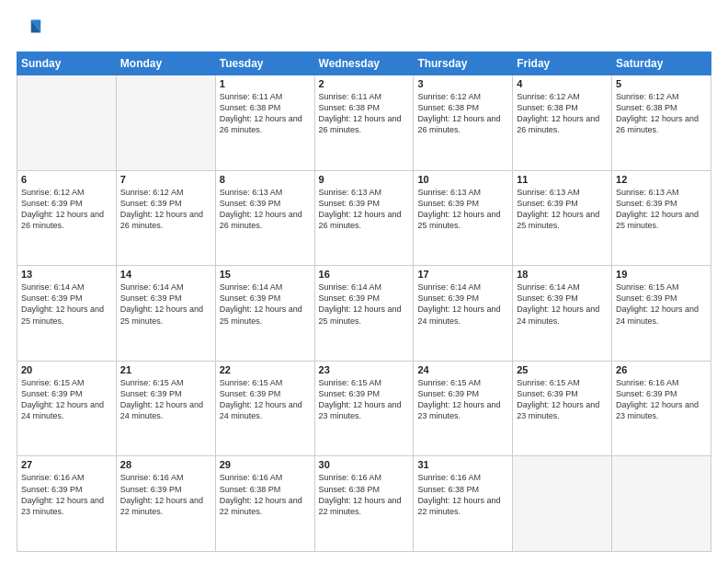  What do you see at coordinates (662, 218) in the screenshot?
I see `calendar-day-cell: 12Sunrise: 6:13 AM Sunset: 6:39 PM Dayli…` at bounding box center [662, 218].